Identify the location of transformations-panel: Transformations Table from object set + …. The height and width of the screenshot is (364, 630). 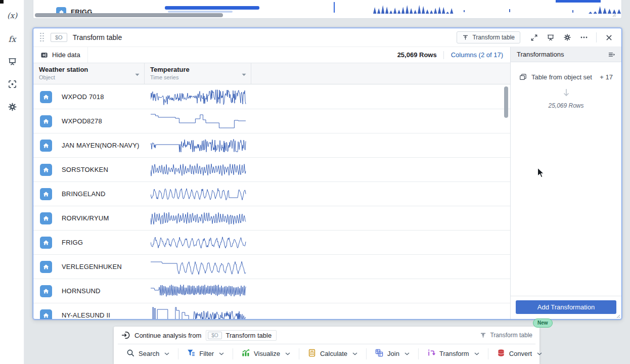
(566, 183).